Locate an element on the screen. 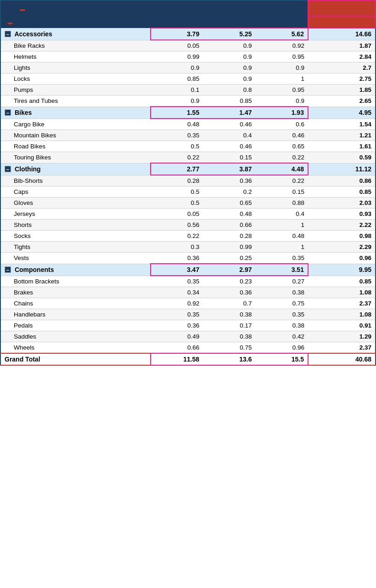  detail-grand-total: 1.85 is located at coordinates (342, 90).